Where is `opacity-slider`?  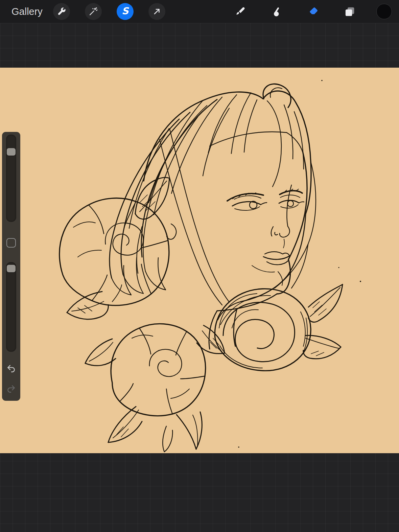
opacity-slider is located at coordinates (11, 307).